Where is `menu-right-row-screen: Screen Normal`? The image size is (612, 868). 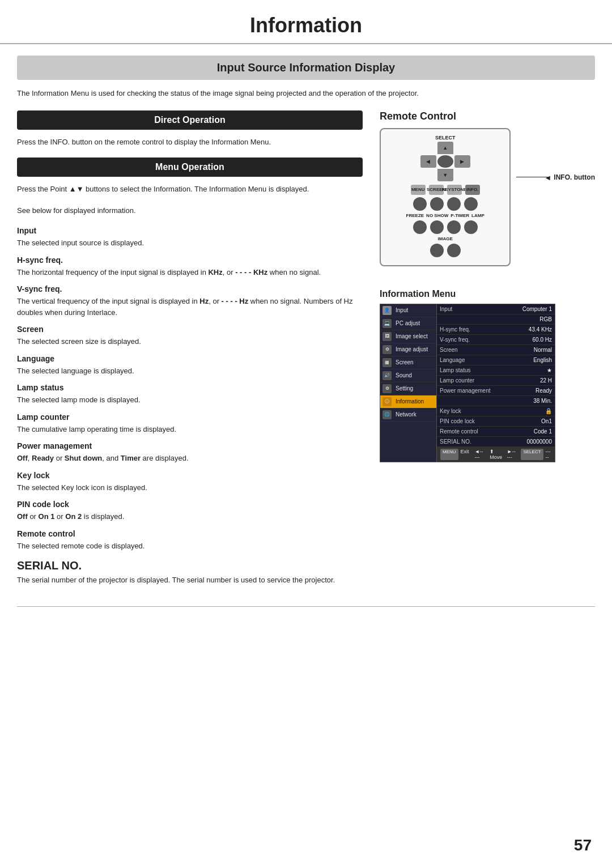
menu-right-row-screen: Screen Normal is located at coordinates (496, 350).